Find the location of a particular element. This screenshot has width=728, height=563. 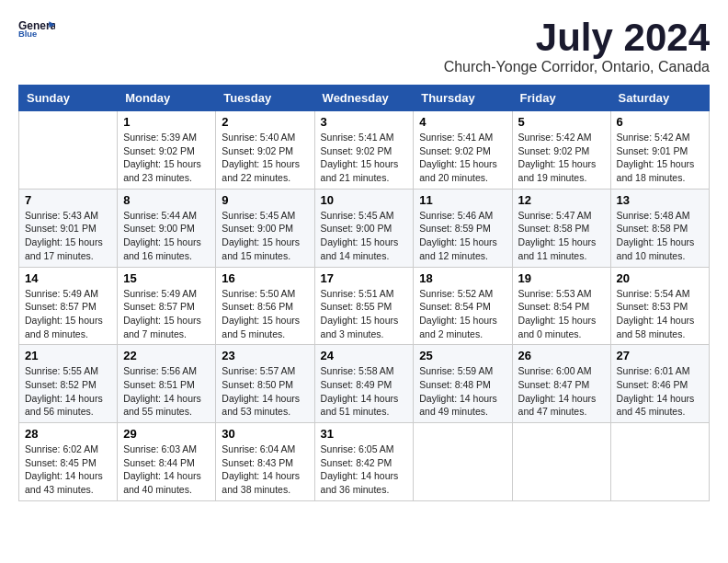

day-number: 9 is located at coordinates (265, 201).